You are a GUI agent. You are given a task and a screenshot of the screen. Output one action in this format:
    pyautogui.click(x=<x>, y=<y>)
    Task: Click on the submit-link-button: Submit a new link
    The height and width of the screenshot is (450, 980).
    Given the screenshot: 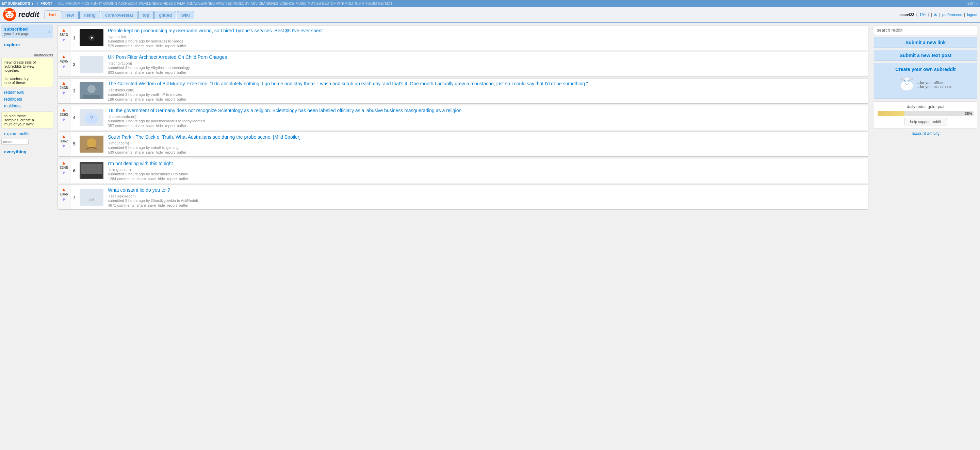 What is the action you would take?
    pyautogui.click(x=926, y=43)
    